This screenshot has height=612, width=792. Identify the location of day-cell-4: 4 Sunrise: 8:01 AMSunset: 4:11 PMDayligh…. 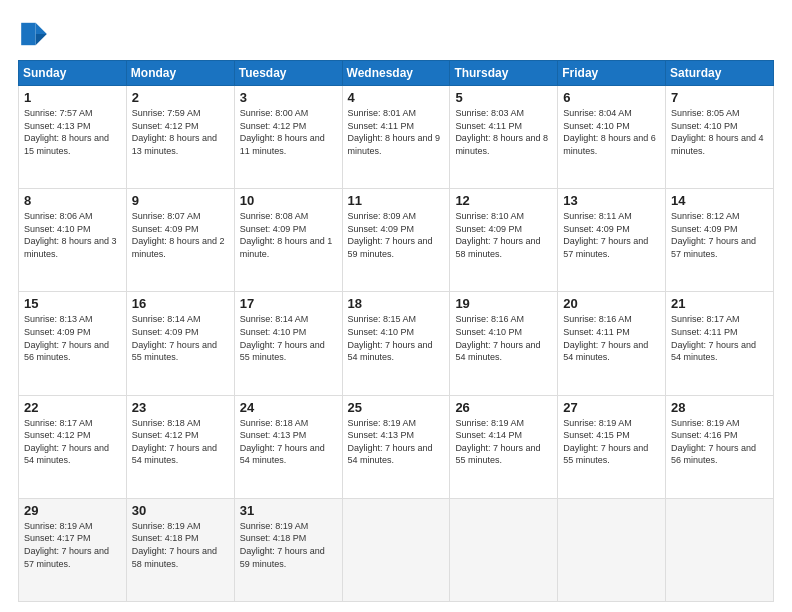
(396, 138).